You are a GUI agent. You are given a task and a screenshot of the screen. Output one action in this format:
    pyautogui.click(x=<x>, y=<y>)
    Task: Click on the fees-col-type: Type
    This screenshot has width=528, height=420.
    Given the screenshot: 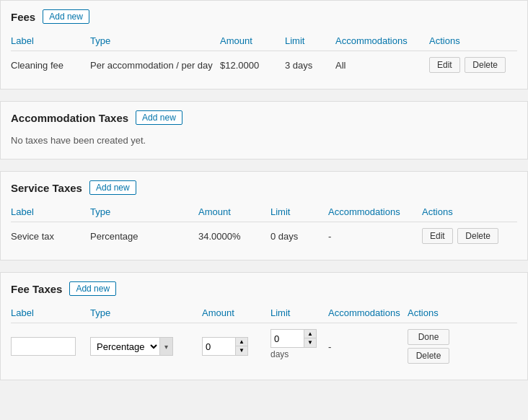 What is the action you would take?
    pyautogui.click(x=155, y=41)
    